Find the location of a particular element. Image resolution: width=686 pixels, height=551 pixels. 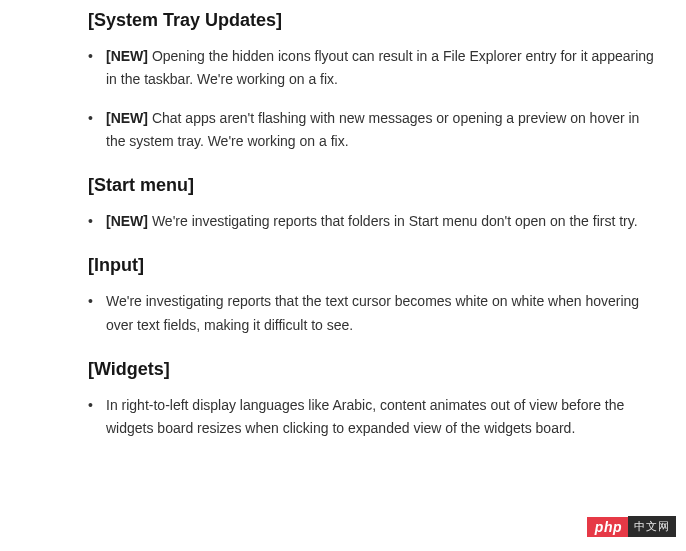

section-list-input: We're investigating reports that the tex… is located at coordinates (372, 313).